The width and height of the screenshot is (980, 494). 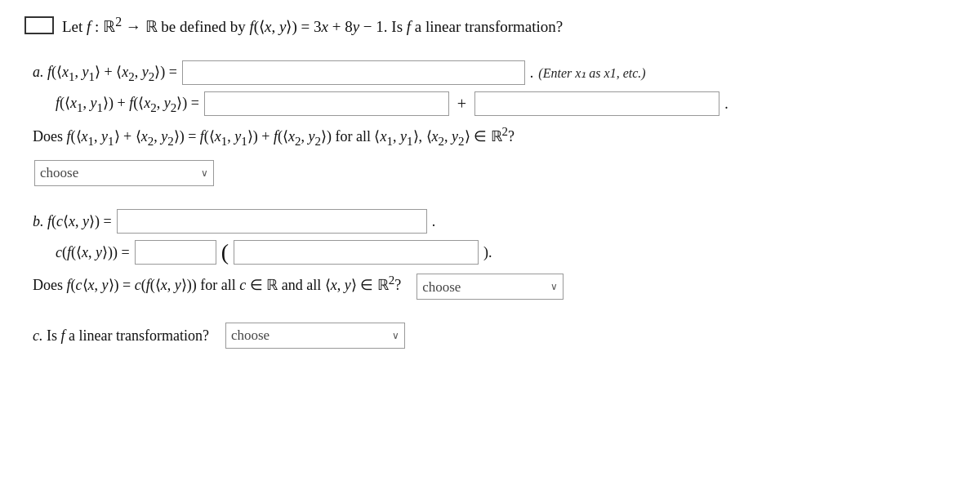 What do you see at coordinates (72, 221) in the screenshot?
I see `section-b-label: b. f(c⟨x, y⟩) =` at bounding box center [72, 221].